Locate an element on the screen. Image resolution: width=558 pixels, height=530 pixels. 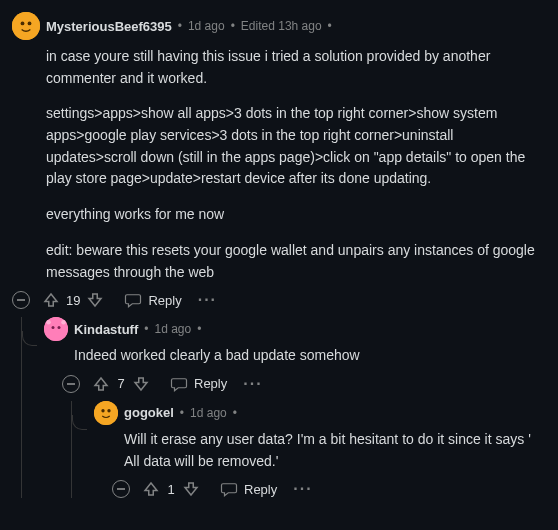
comment-header: Kindastuff • 1d ago • is located at coordinates (293, 329).